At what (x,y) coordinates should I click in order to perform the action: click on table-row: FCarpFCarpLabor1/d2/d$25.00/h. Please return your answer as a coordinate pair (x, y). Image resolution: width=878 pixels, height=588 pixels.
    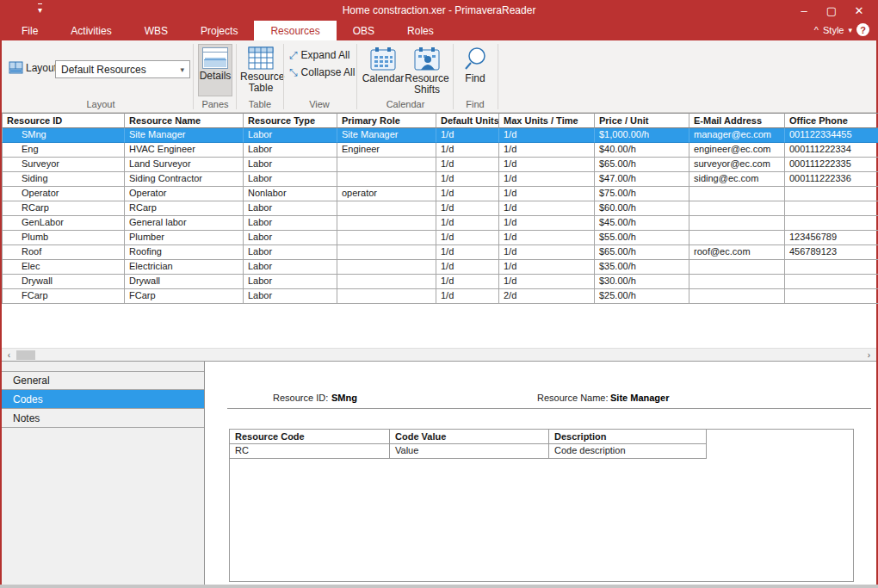
    Looking at the image, I should click on (439, 296).